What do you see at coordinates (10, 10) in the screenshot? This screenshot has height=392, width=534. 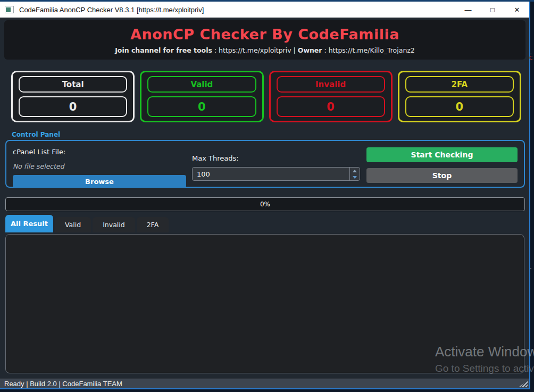 I see `app-icon` at bounding box center [10, 10].